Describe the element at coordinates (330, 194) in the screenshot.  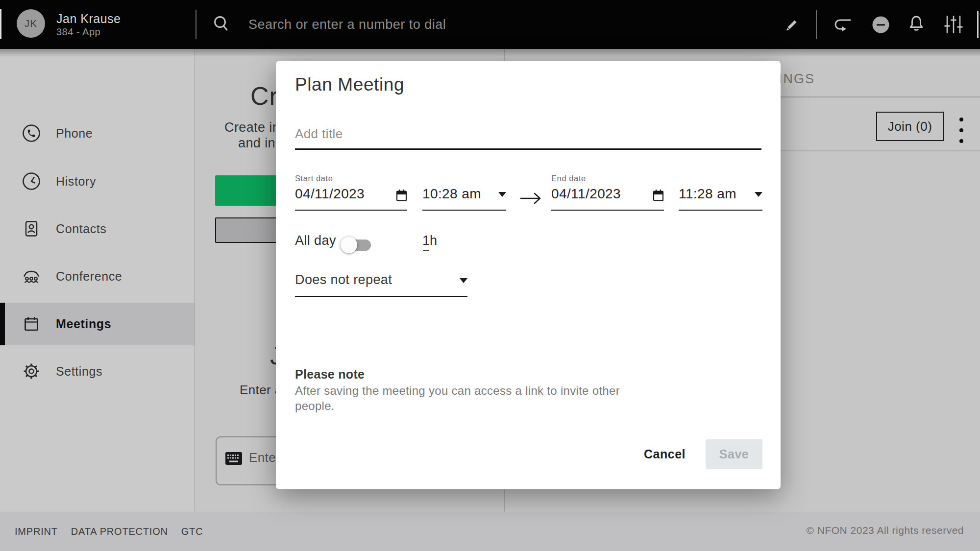
I see `start-date-value: 04/11/2023` at that location.